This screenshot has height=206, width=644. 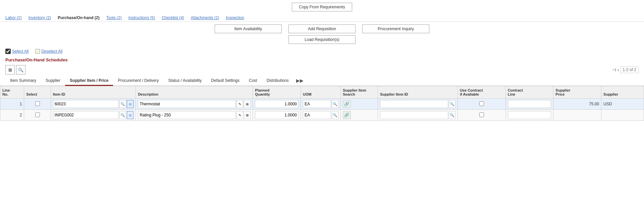 I want to click on action-buttons-area: Item Availability Add Requisition Load R…, so click(x=322, y=34).